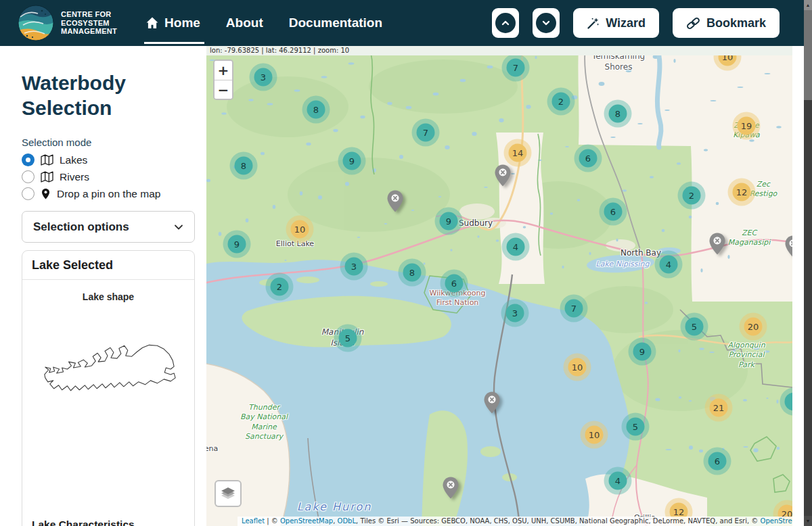 This screenshot has width=812, height=526. I want to click on scrollbar: ▲ ▼, so click(808, 263).